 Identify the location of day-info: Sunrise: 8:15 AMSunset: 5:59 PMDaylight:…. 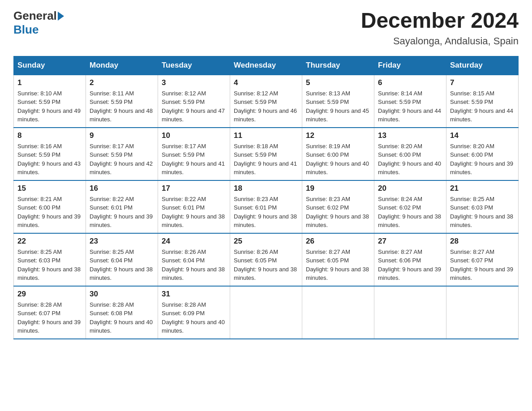
(482, 107).